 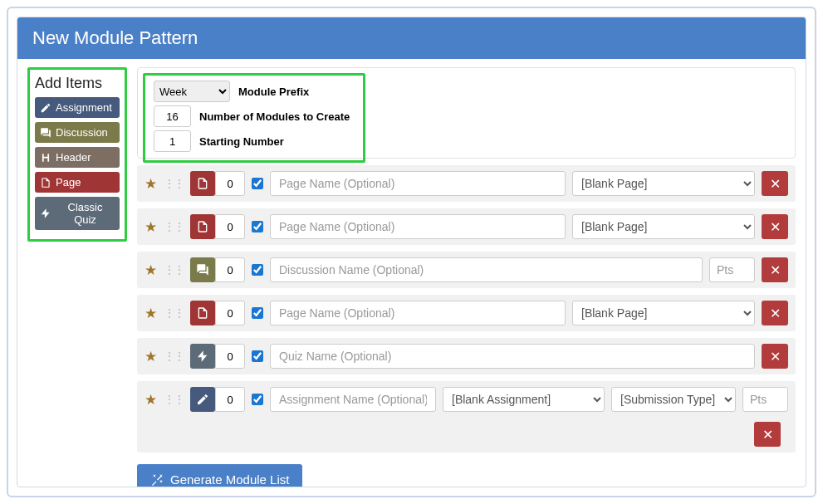 What do you see at coordinates (84, 108) in the screenshot?
I see `add-assignment-label: Assignment` at bounding box center [84, 108].